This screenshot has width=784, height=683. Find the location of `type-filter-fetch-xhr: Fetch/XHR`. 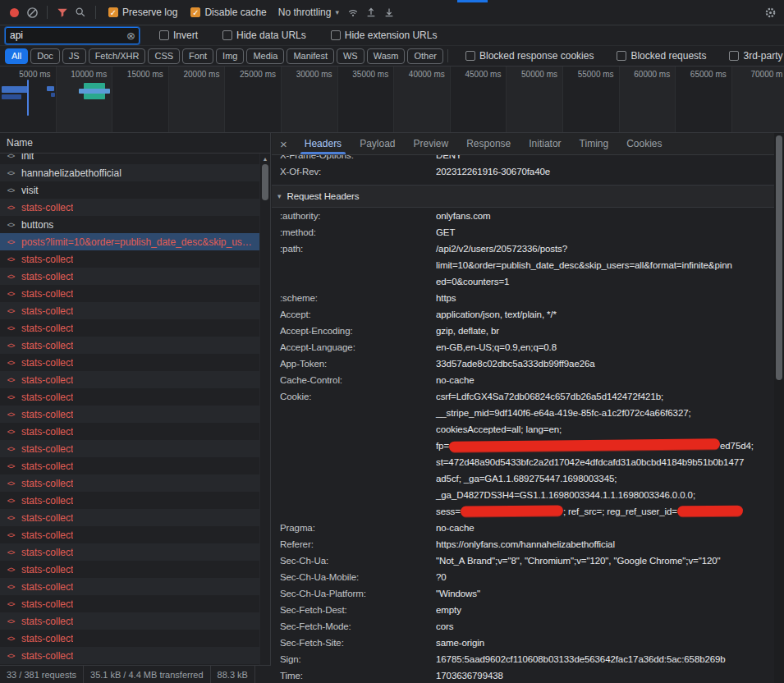

type-filter-fetch-xhr: Fetch/XHR is located at coordinates (117, 56).